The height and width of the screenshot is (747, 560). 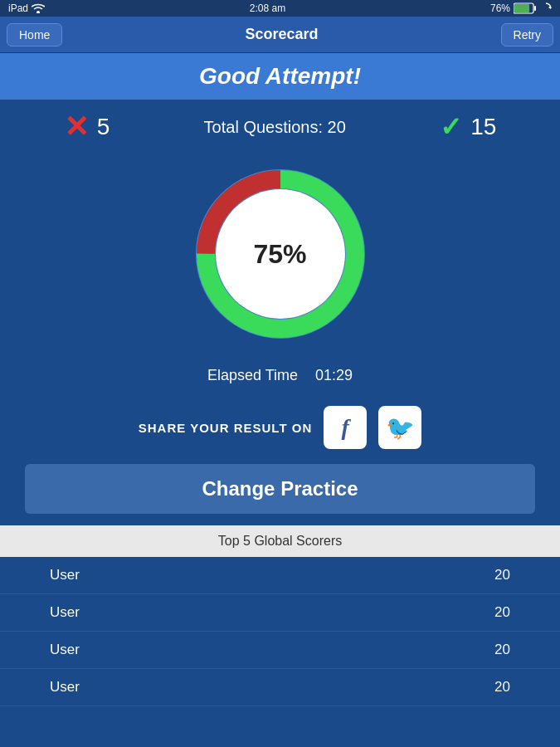 What do you see at coordinates (264, 127) in the screenshot?
I see `total-label: Total Questions:` at bounding box center [264, 127].